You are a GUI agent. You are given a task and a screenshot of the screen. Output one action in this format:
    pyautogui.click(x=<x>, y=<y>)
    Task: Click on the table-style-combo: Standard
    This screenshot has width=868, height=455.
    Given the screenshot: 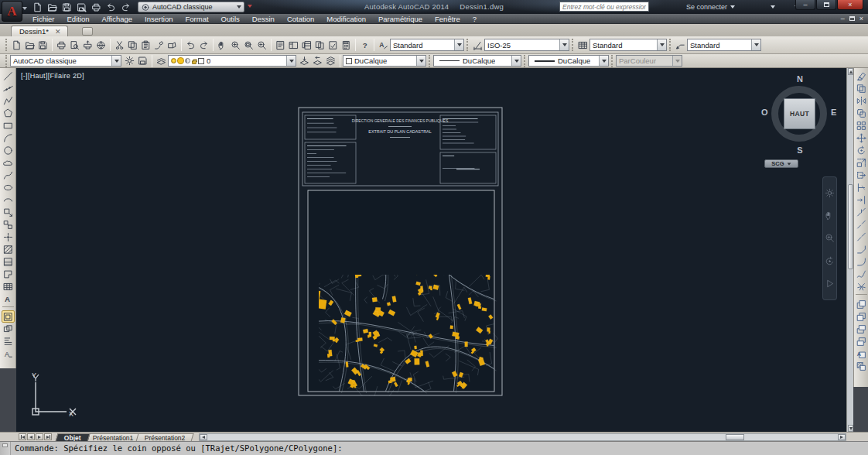 What is the action you would take?
    pyautogui.click(x=628, y=45)
    